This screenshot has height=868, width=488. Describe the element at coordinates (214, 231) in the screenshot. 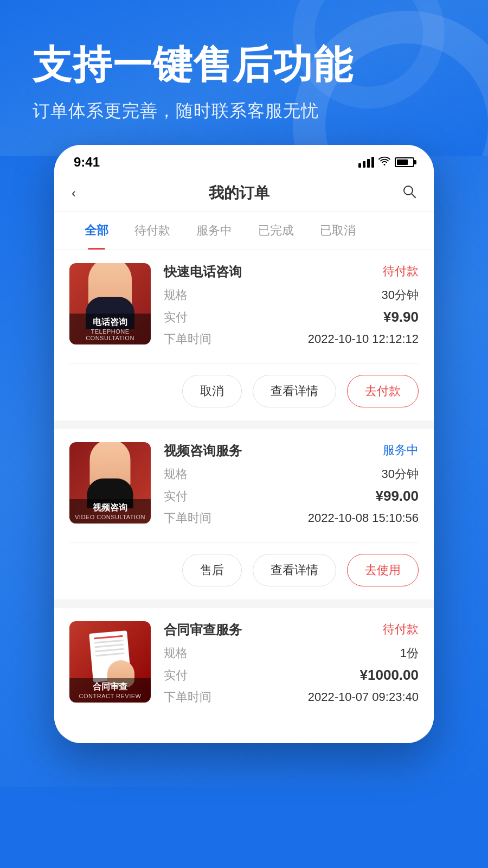

I see `tab-in-service: 服务中` at that location.